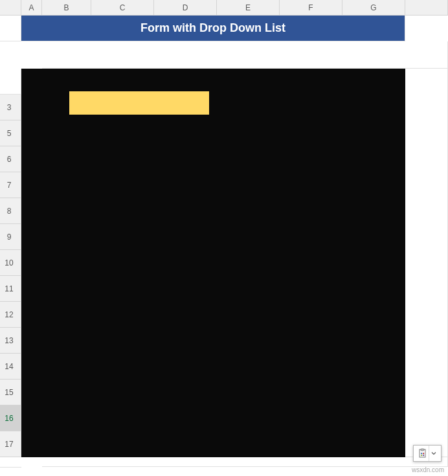 This screenshot has height=476, width=448. What do you see at coordinates (10, 289) in the screenshot?
I see `row-hdr-11: 11` at bounding box center [10, 289].